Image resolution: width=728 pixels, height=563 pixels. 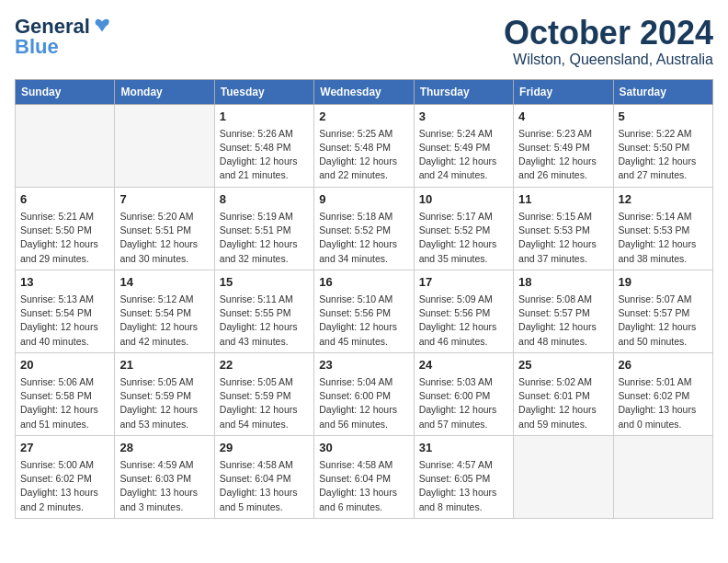 I want to click on day-info: Sunrise: 5:19 AM Sunset: 5:51 PM Dayligh…, so click(x=265, y=237).